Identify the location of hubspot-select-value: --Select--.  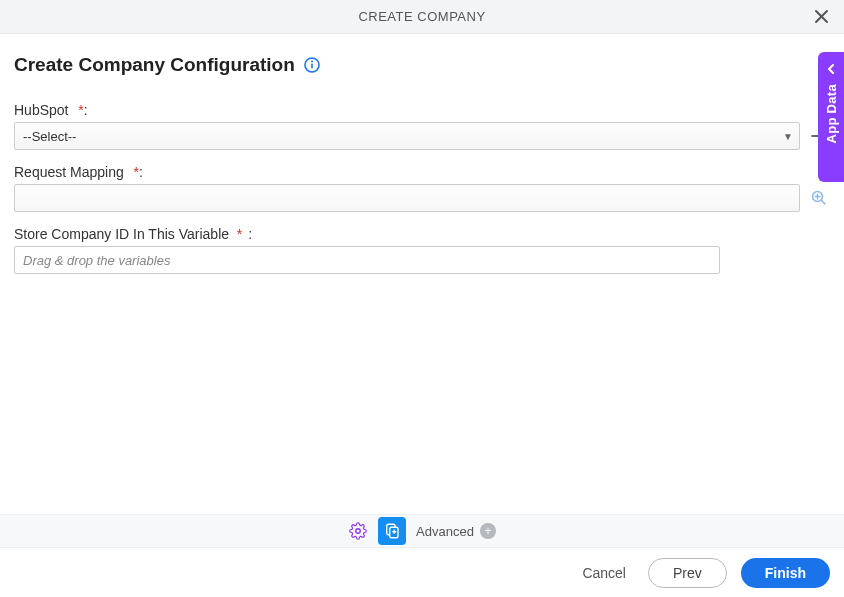
(50, 136).